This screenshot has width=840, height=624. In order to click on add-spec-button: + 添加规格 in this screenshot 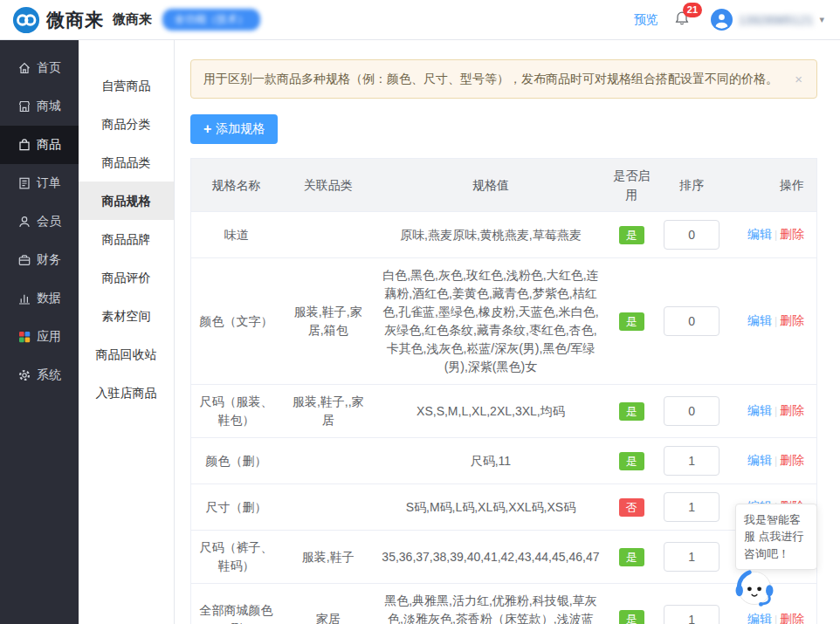, I will do `click(234, 129)`.